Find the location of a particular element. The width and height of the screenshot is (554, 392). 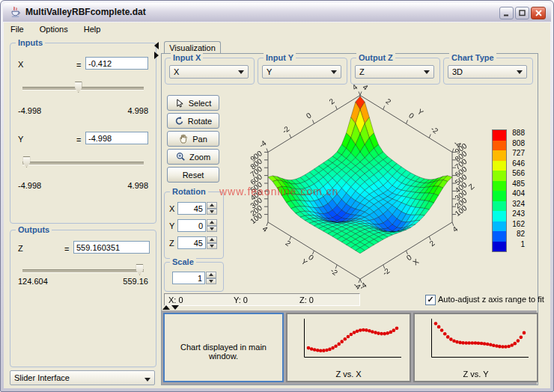

titlebar: MultiValleyRBFcomplete.dat is located at coordinates (277, 12).